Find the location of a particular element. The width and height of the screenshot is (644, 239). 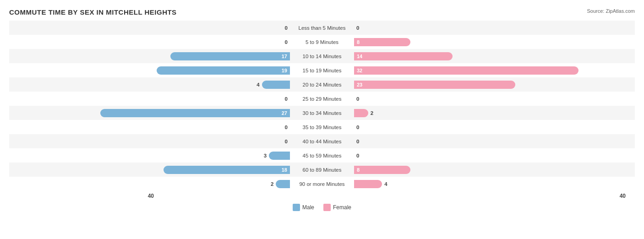

male-value-label: 19 is located at coordinates (284, 71).